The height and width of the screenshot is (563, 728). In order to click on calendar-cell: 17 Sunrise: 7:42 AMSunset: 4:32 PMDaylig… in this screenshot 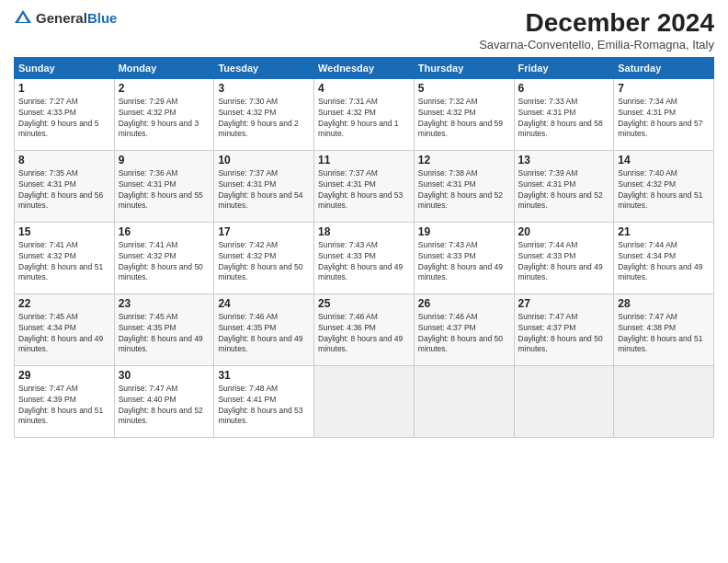, I will do `click(265, 258)`.